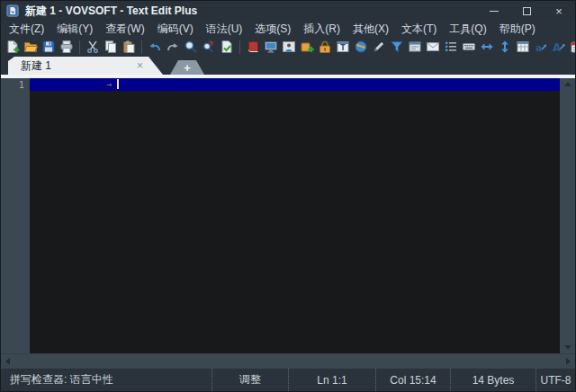 The width and height of the screenshot is (576, 392). Describe the element at coordinates (569, 361) in the screenshot. I see `scroll-right-icon` at that location.